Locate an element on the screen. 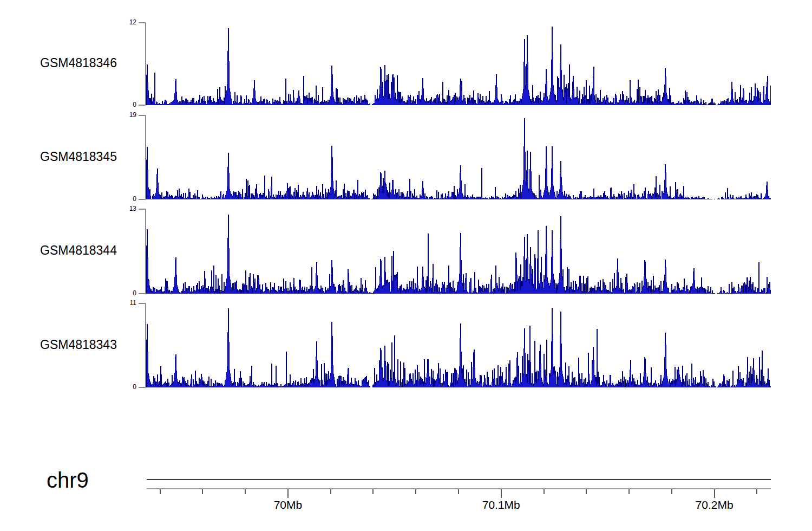 This screenshot has height=531, width=812. y-axis-max-label: 19 is located at coordinates (117, 115).